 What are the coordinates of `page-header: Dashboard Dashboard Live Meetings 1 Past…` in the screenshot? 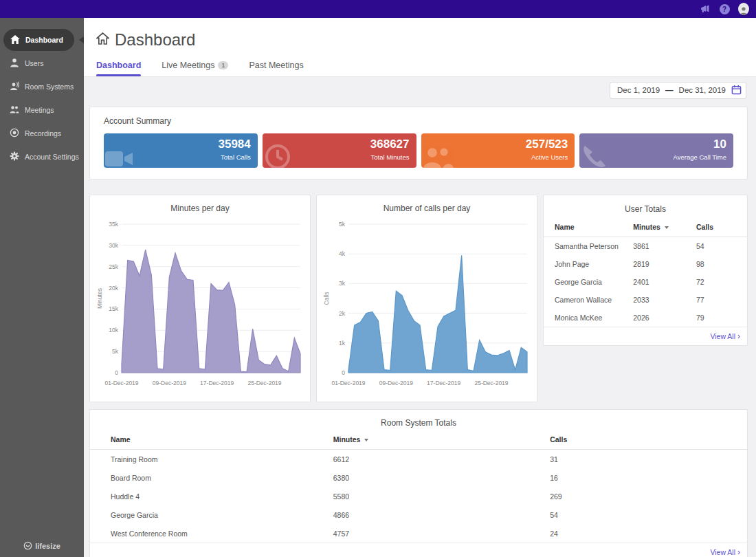 It's located at (420, 47).